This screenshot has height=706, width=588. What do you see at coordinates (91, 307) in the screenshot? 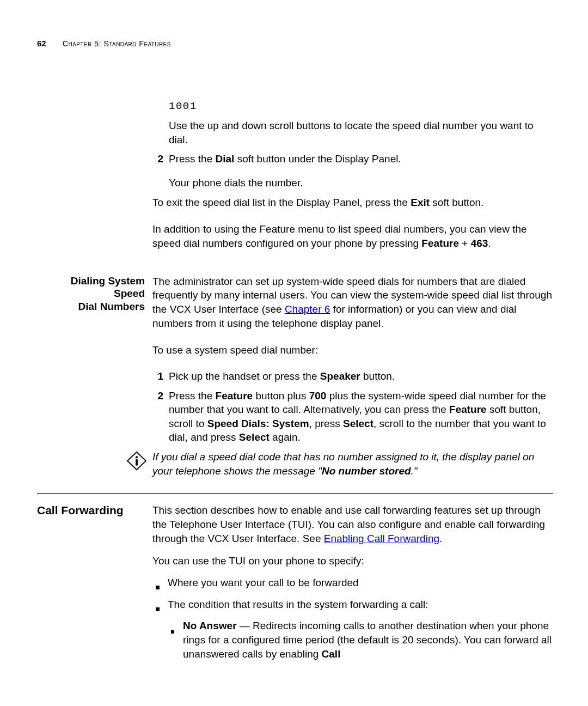
I see `dialing-heading-line2: Dial Numbers` at bounding box center [91, 307].